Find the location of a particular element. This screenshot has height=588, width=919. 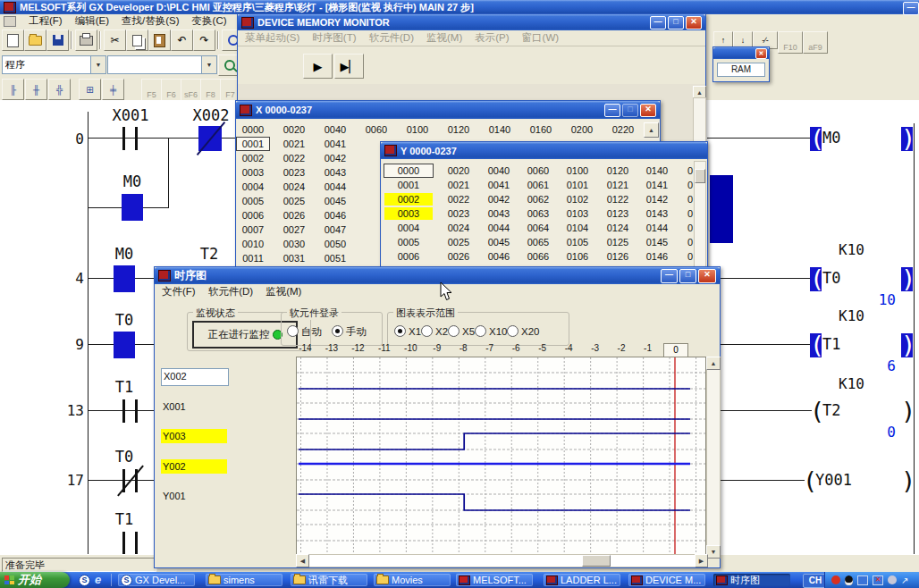

device-cell: 0143 is located at coordinates (657, 214).